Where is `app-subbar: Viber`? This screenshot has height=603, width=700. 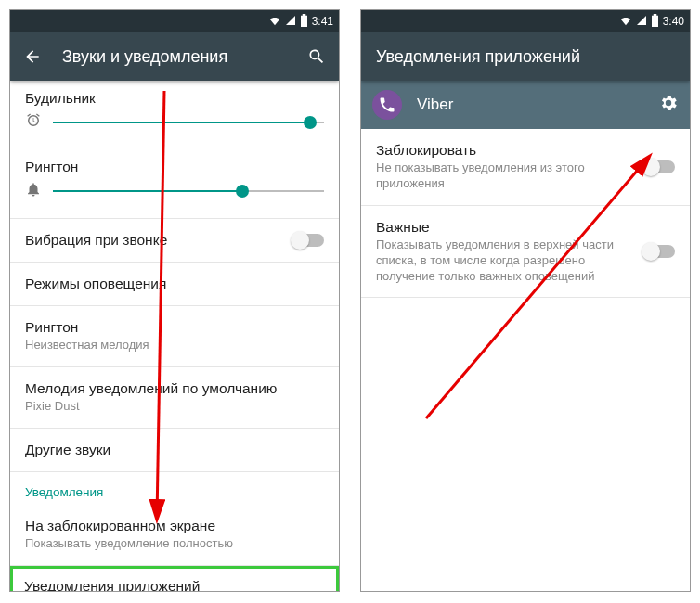
app-subbar: Viber is located at coordinates (525, 105).